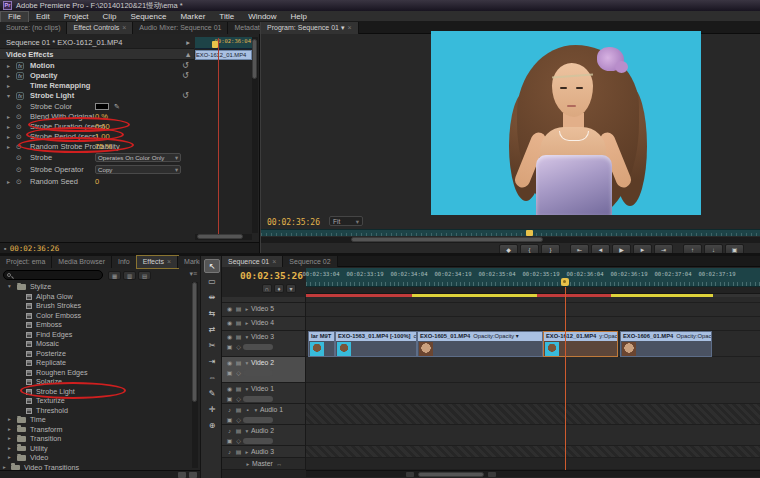 The width and height of the screenshot is (760, 478). What do you see at coordinates (124, 262) in the screenshot?
I see `tab-info: Info` at bounding box center [124, 262].